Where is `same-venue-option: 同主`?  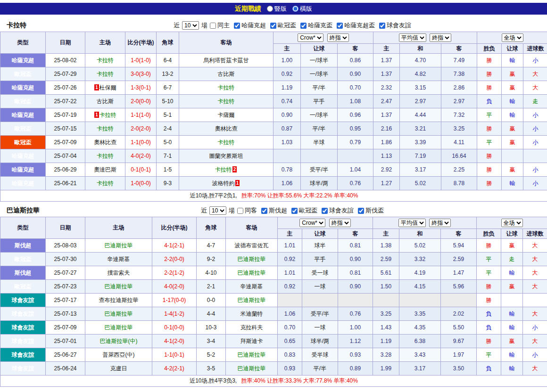 same-venue-option: 同主 is located at coordinates (220, 25).